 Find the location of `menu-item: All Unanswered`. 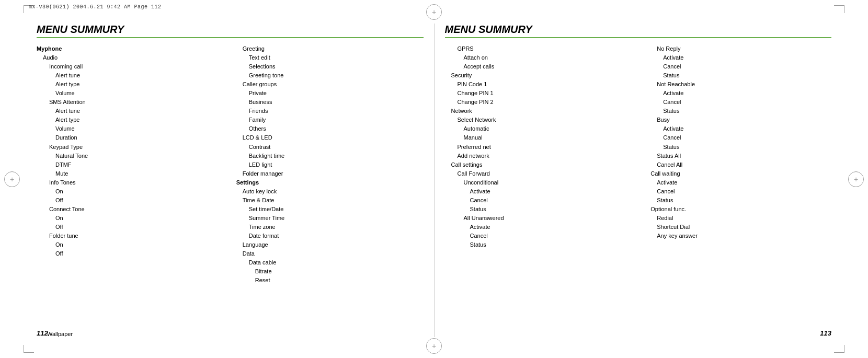

menu-item: All Unanswered is located at coordinates (539, 218).